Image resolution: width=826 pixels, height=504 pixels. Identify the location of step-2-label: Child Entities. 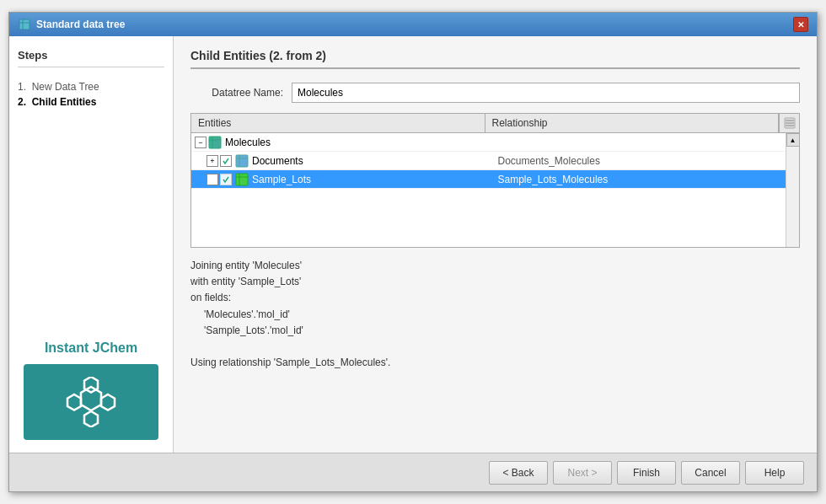
(64, 102).